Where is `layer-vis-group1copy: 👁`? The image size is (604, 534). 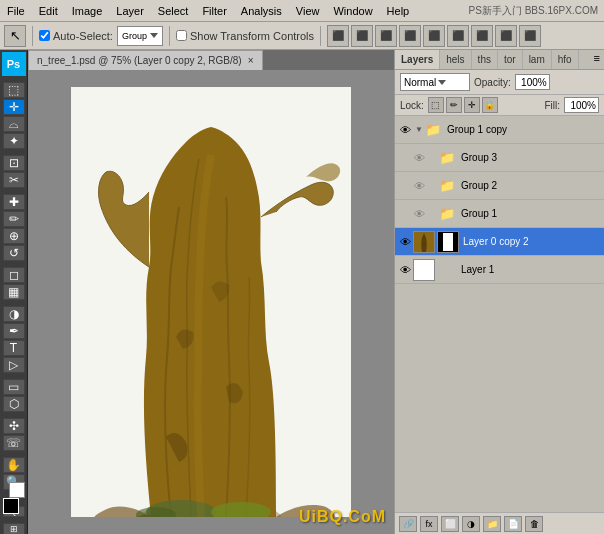 layer-vis-group1copy: 👁 is located at coordinates (405, 130).